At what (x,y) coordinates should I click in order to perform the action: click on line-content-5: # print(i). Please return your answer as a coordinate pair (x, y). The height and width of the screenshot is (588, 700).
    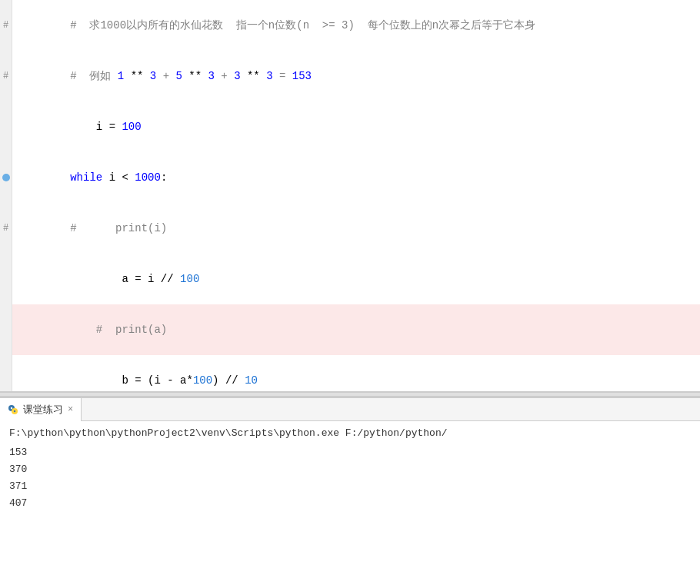
    Looking at the image, I should click on (356, 228).